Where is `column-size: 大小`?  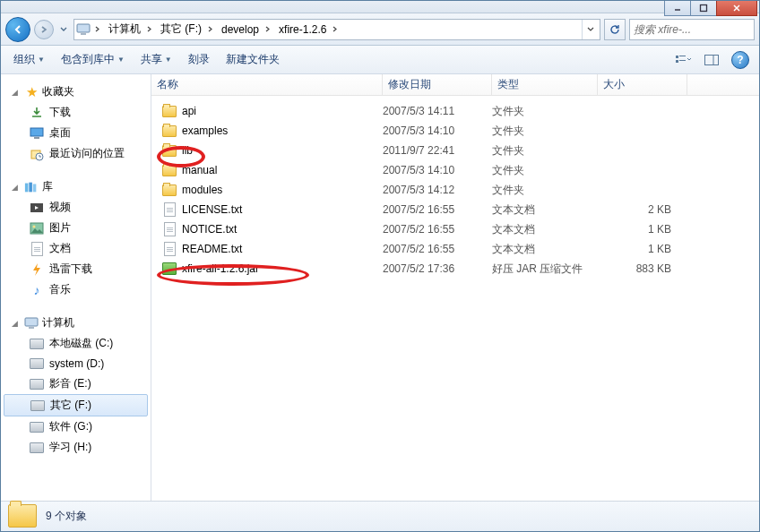
column-size: 大小 is located at coordinates (643, 84).